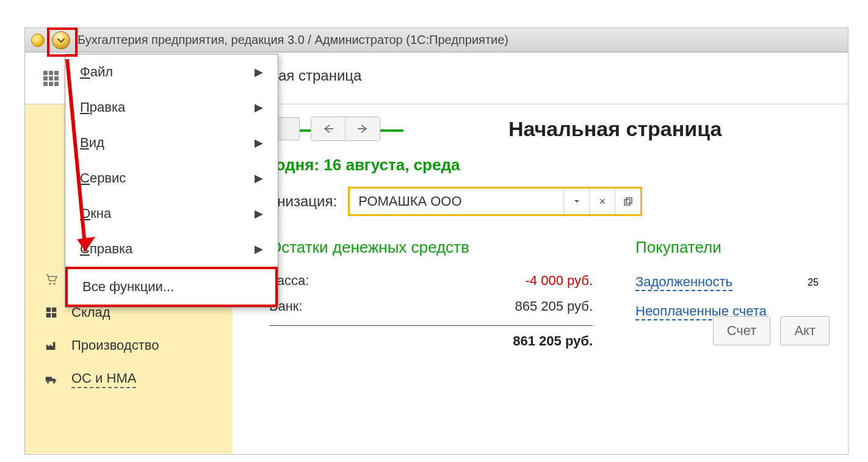 The height and width of the screenshot is (462, 868). I want to click on window-title: Бухгалтерия предприятия, редакция 3.0 / …, so click(293, 40).